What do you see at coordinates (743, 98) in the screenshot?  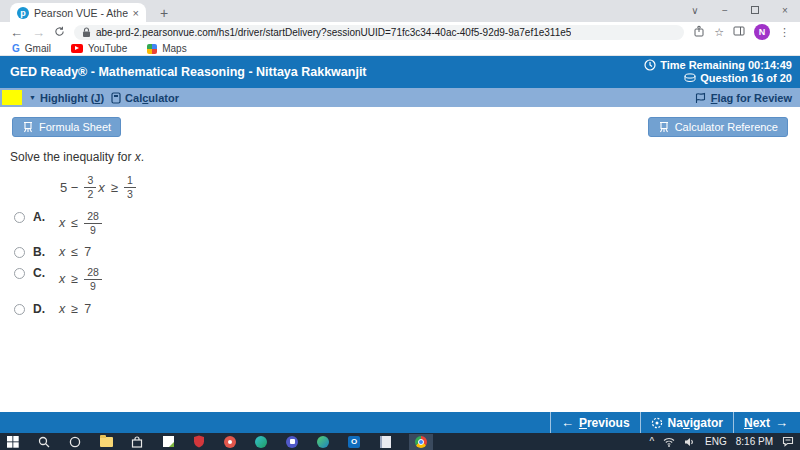 I see `flag-for-review-button: Flag for Review` at bounding box center [743, 98].